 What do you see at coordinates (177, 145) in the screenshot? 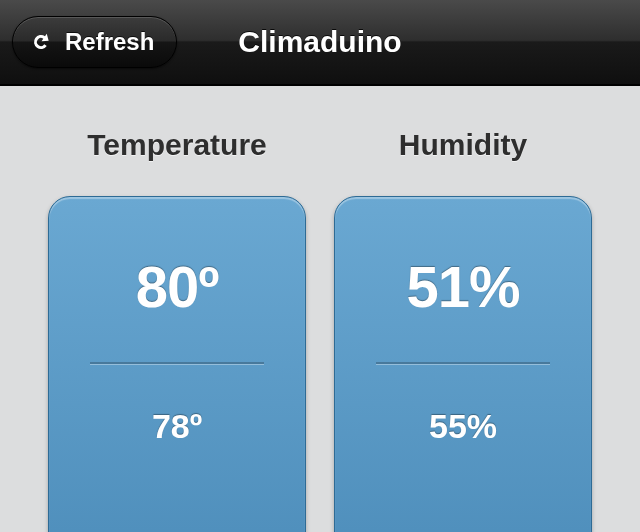
I see `temperature-header: Temperature` at bounding box center [177, 145].